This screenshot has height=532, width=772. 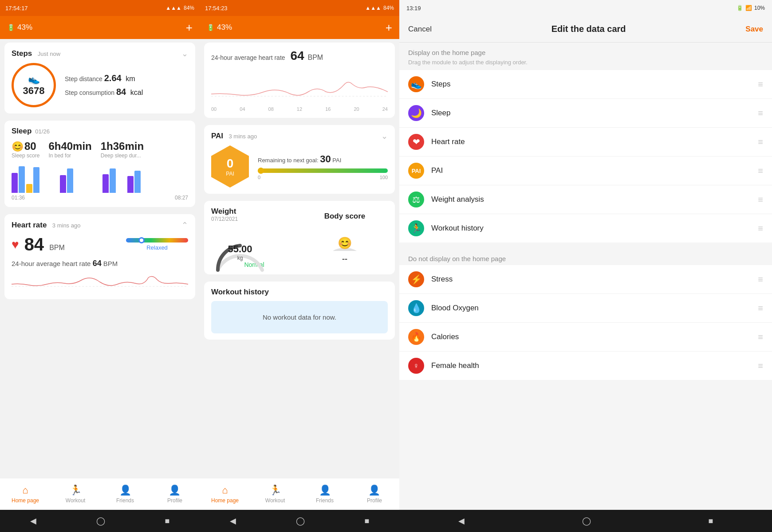 I want to click on sleep-item-icon: 🌙, so click(x=416, y=113).